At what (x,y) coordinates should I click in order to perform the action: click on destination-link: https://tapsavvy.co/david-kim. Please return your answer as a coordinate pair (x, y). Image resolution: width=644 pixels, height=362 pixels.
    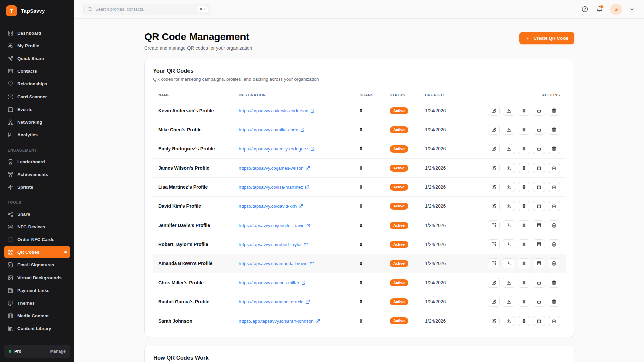
    Looking at the image, I should click on (271, 206).